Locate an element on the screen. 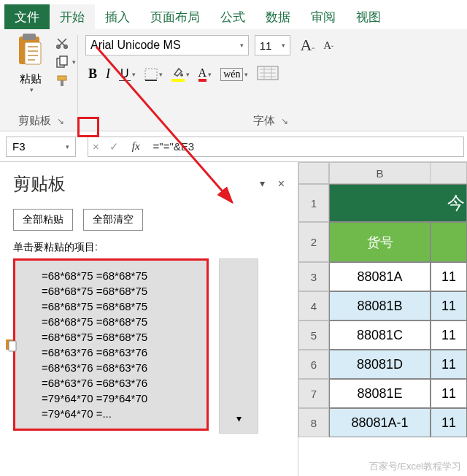 The image size is (467, 476). data-cell: 88081E is located at coordinates (379, 394).